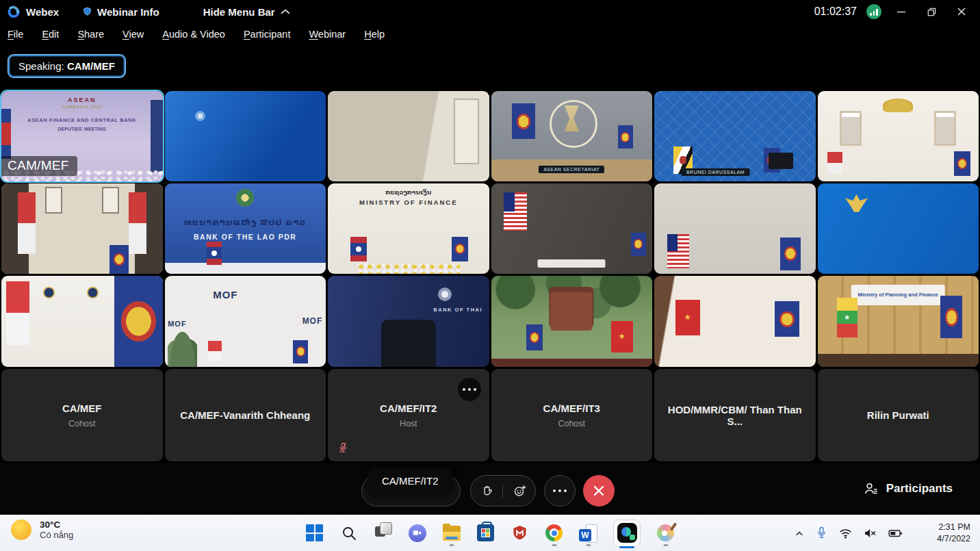 This screenshot has height=551, width=980. What do you see at coordinates (200, 116) in the screenshot?
I see `org-logo` at bounding box center [200, 116].